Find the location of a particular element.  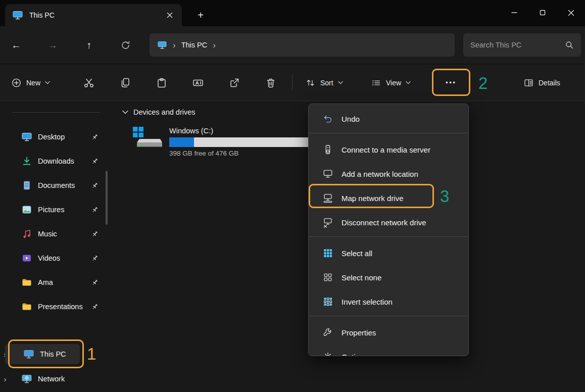

map-network-drive-icon is located at coordinates (328, 198).